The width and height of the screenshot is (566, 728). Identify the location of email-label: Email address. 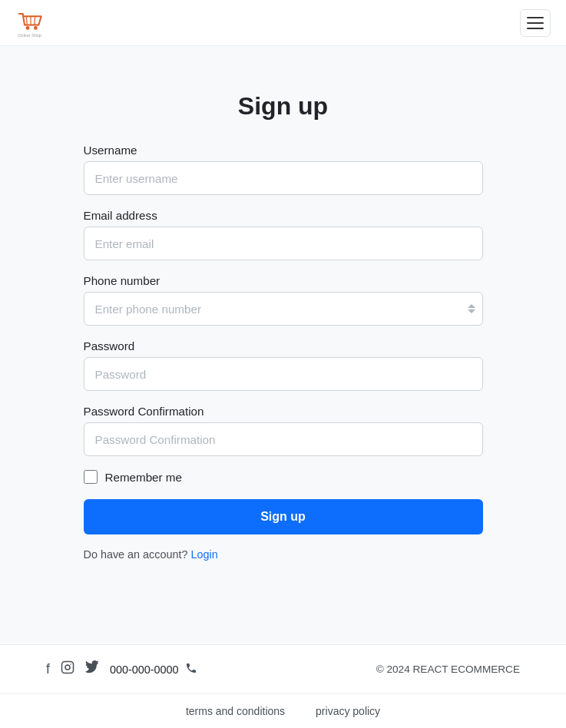
(283, 215).